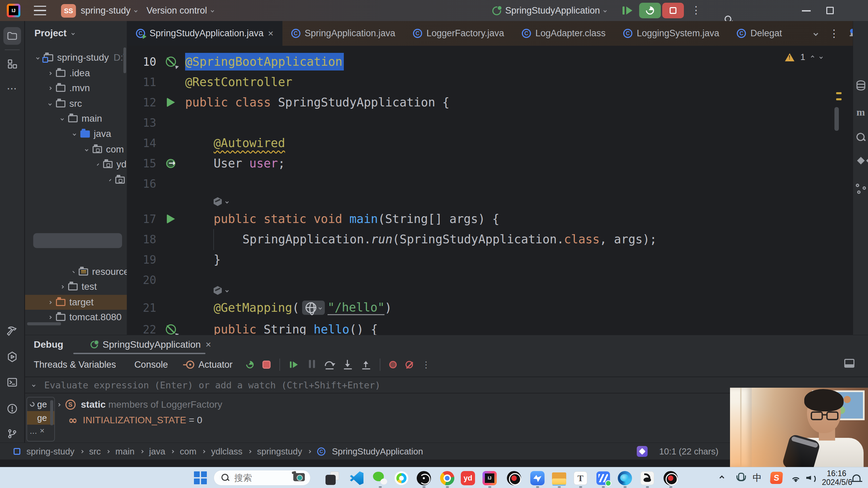 The image size is (868, 488). I want to click on taskbar-app-chrome, so click(447, 478).